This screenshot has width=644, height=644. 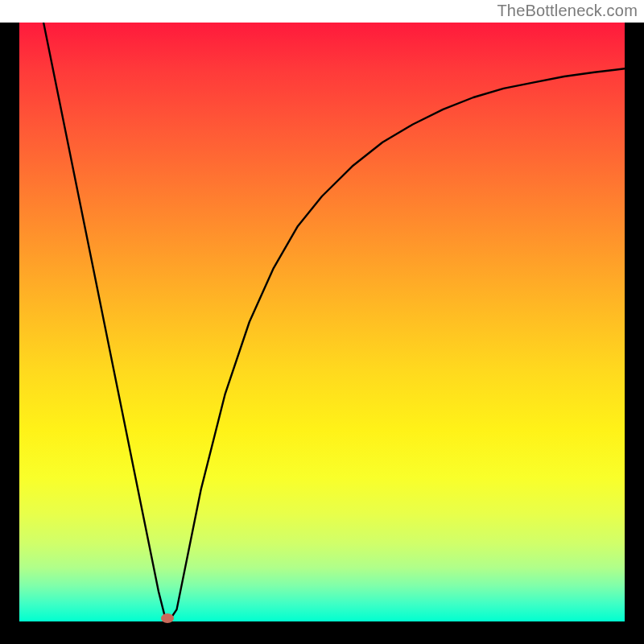 I want to click on attribution-label: TheBottleneck.com, so click(x=567, y=11).